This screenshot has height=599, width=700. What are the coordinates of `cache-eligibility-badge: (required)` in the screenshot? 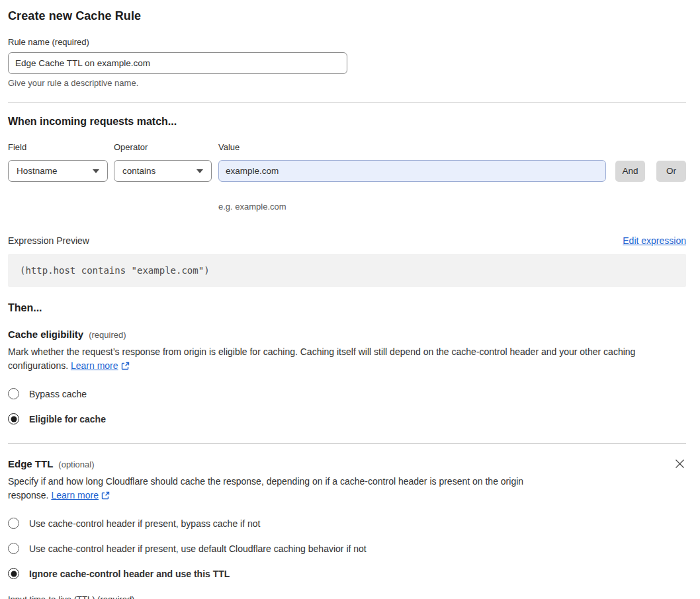 It's located at (107, 335).